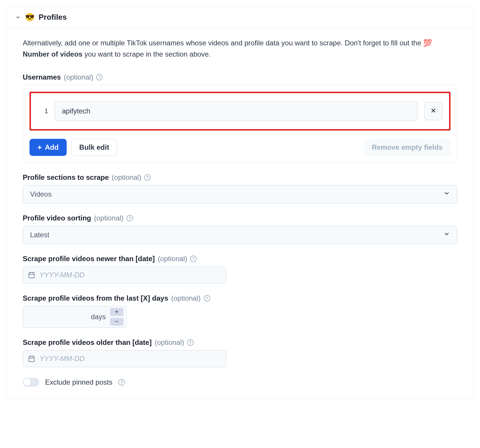 This screenshot has width=480, height=448. I want to click on remove-row-button, so click(433, 111).